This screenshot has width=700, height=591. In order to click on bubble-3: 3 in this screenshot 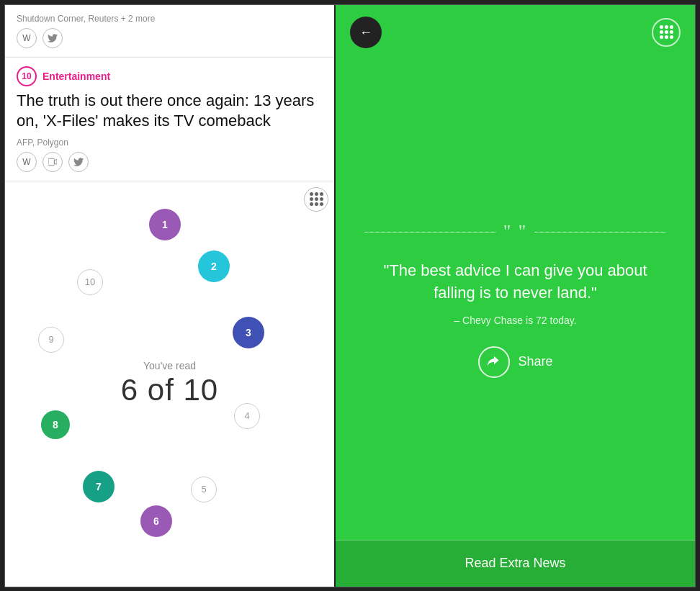, I will do `click(248, 333)`.